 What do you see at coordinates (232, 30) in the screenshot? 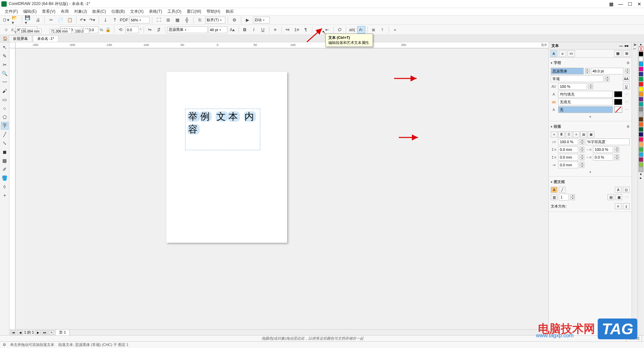
I see `increase-font-button: A▴` at bounding box center [232, 30].